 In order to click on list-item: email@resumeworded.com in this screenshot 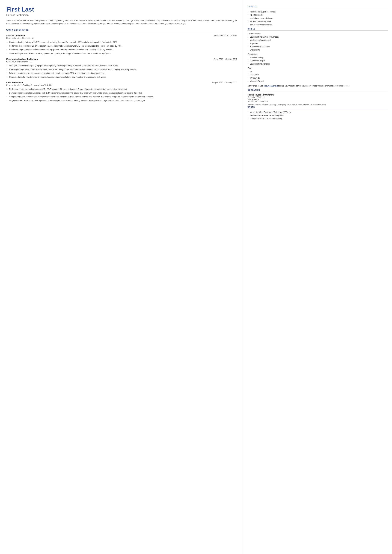, I will do `click(318, 18)`.